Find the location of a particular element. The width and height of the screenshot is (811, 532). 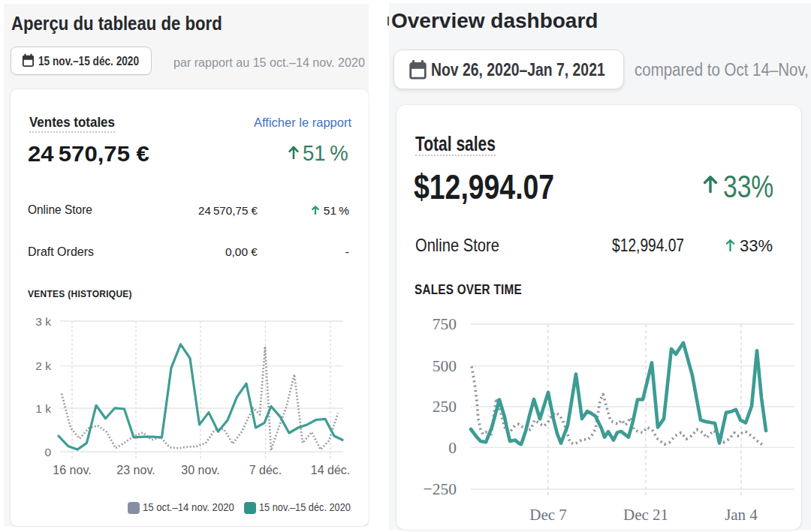

svg-text: 750 is located at coordinates (445, 324).